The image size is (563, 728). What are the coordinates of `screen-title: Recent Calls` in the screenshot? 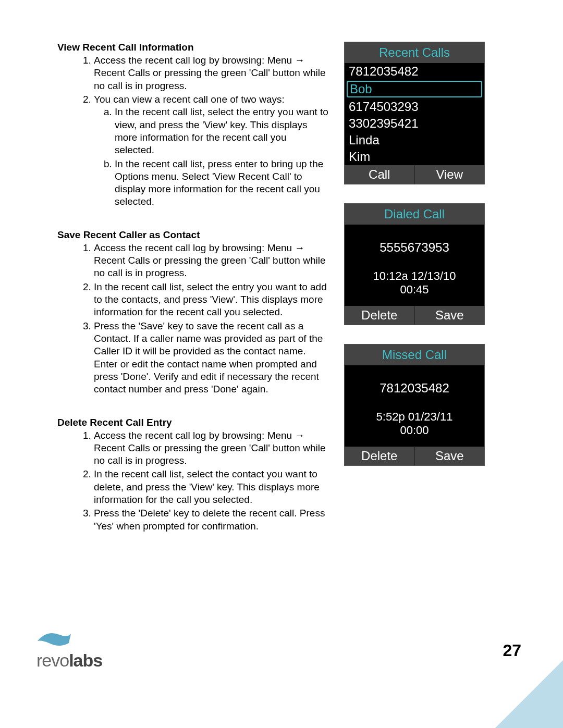 It's located at (414, 53).